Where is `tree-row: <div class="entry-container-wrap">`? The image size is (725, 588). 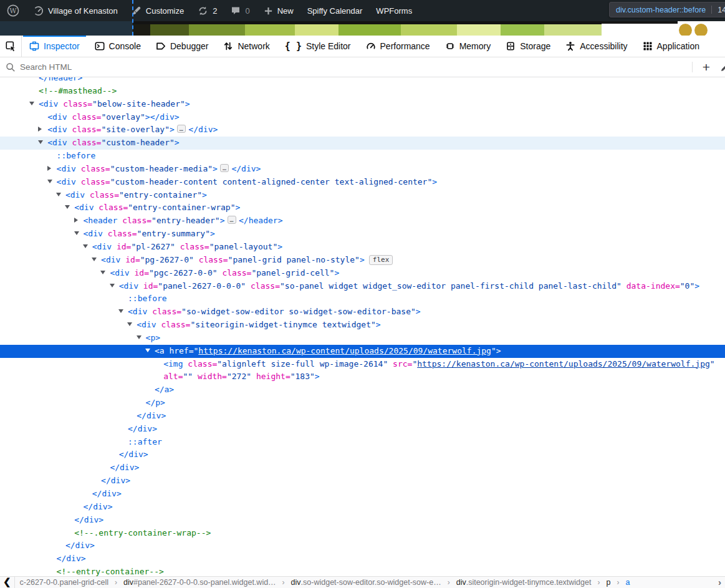
tree-row: <div class="entry-container-wrap"> is located at coordinates (363, 208).